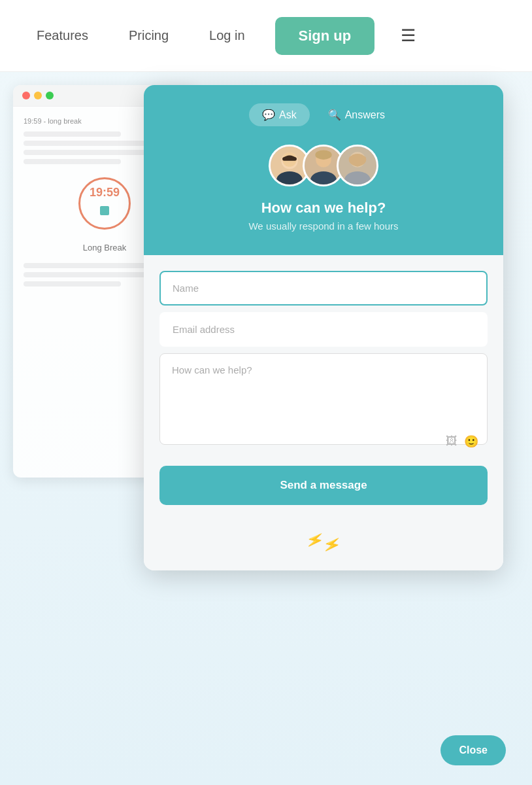  I want to click on tab-ask-label: Ask, so click(288, 115).